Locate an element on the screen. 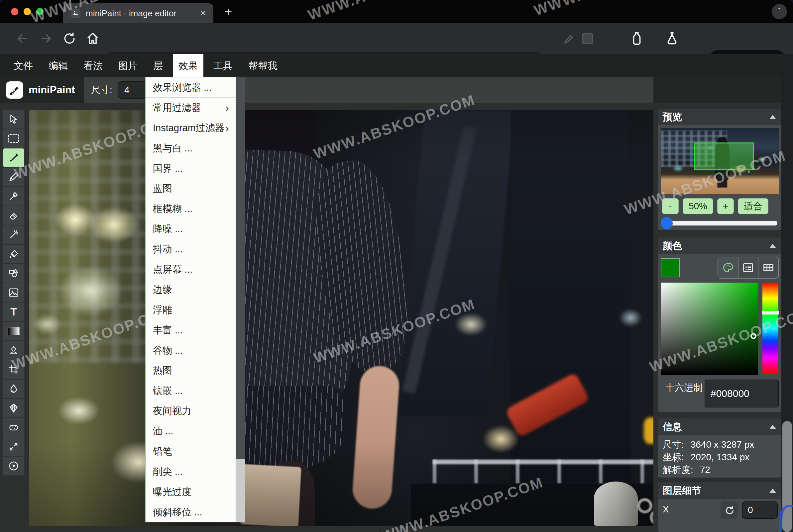 This screenshot has height=532, width=793. color-title: 颜色 is located at coordinates (672, 246).